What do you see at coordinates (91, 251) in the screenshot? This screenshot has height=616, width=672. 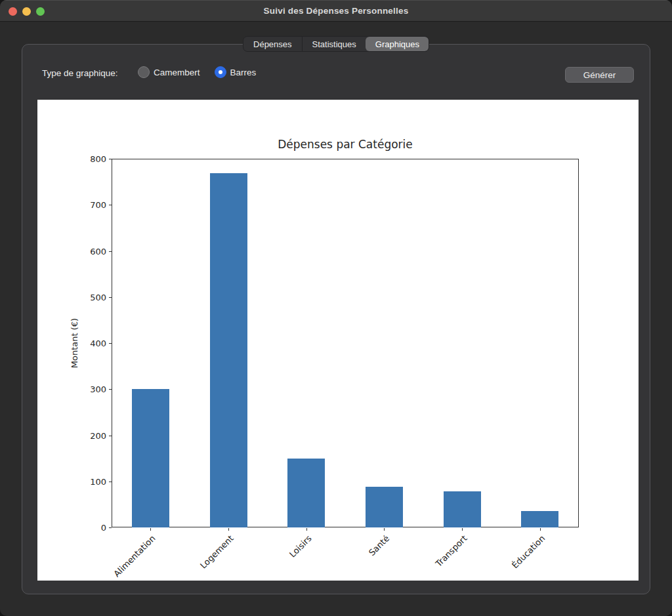 I see `y-tick-label: 600` at bounding box center [91, 251].